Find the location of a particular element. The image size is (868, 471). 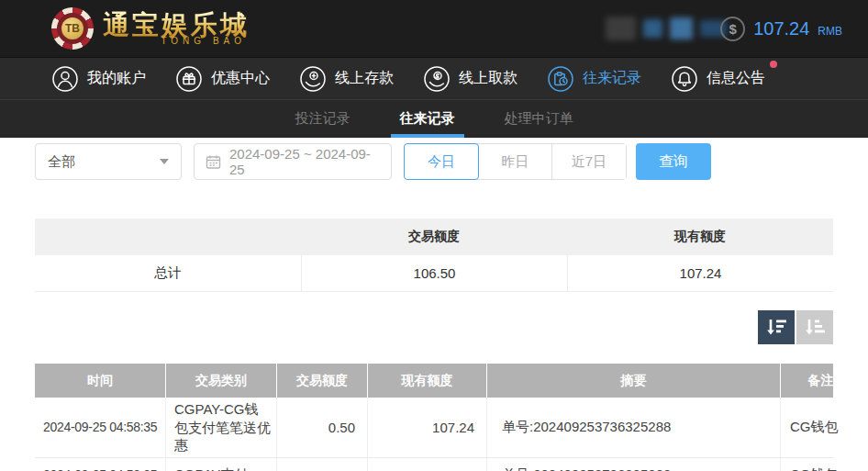

nav-item-promotions: 优惠中心 is located at coordinates (222, 79).